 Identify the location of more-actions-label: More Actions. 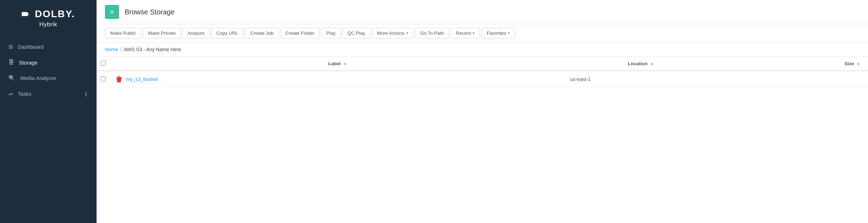
(391, 33).